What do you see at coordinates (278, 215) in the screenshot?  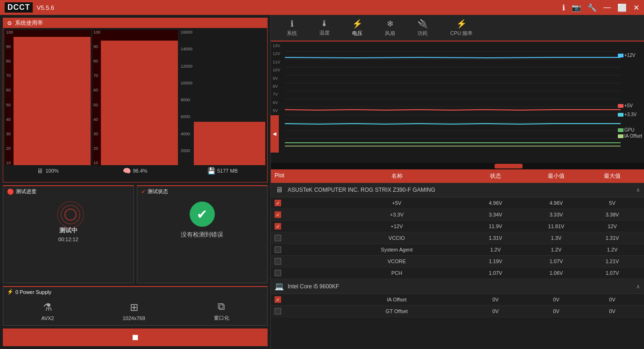 I see `checkbox-3v3` at bounding box center [278, 215].